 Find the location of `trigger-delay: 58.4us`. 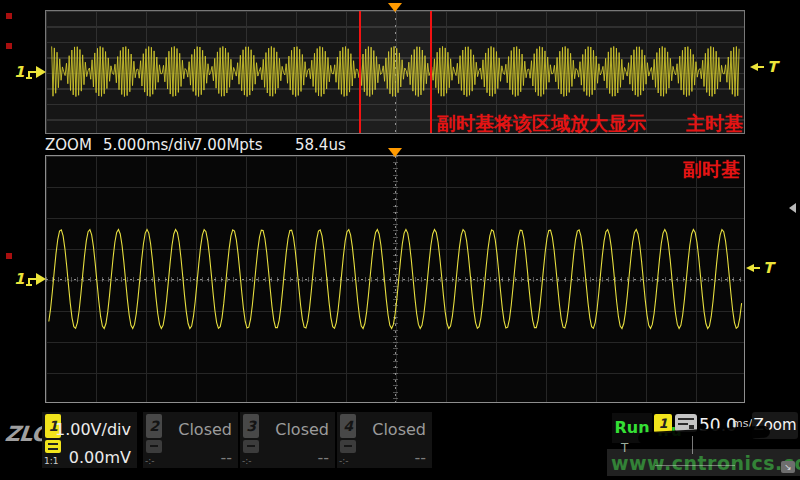

trigger-delay: 58.4us is located at coordinates (320, 145).